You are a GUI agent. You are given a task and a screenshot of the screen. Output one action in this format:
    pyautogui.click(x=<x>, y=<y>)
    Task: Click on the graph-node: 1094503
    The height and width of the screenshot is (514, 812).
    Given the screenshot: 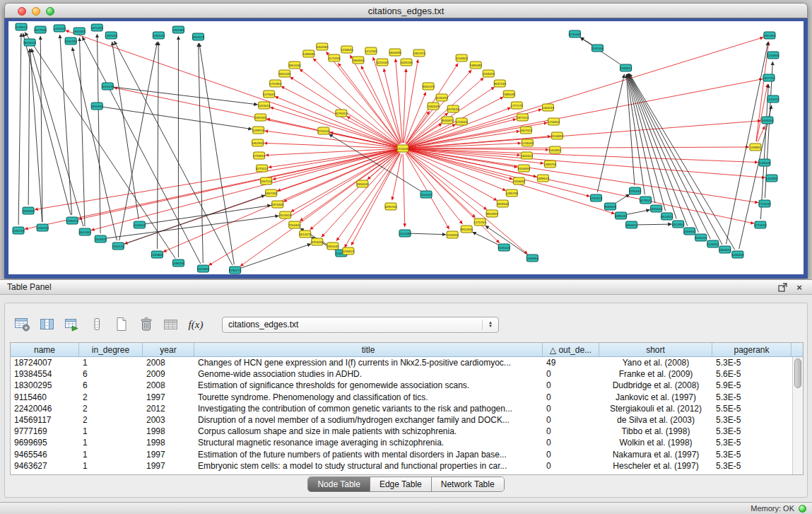 What is the action you would take?
    pyautogui.click(x=690, y=231)
    